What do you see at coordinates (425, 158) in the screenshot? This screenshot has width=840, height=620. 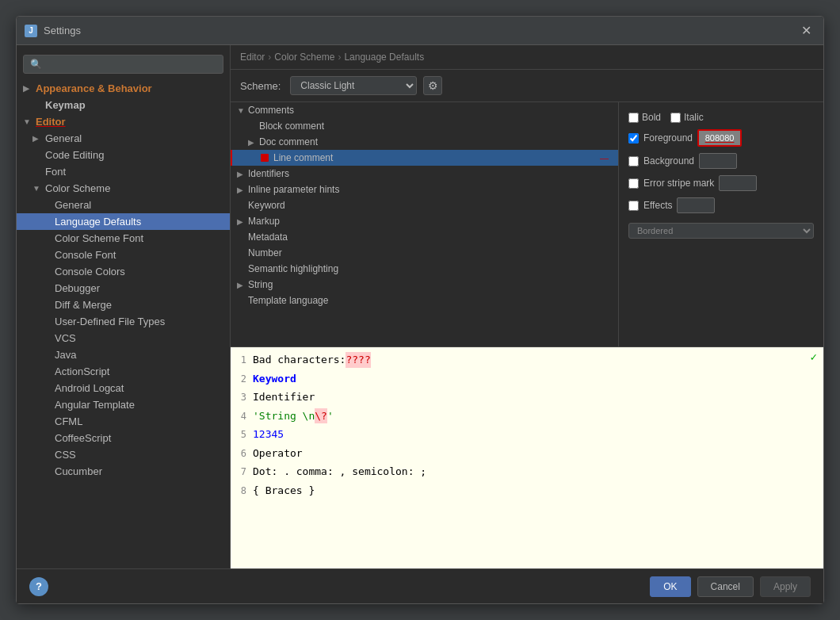 I see `color-tree-line-comment: Line comment —` at bounding box center [425, 158].